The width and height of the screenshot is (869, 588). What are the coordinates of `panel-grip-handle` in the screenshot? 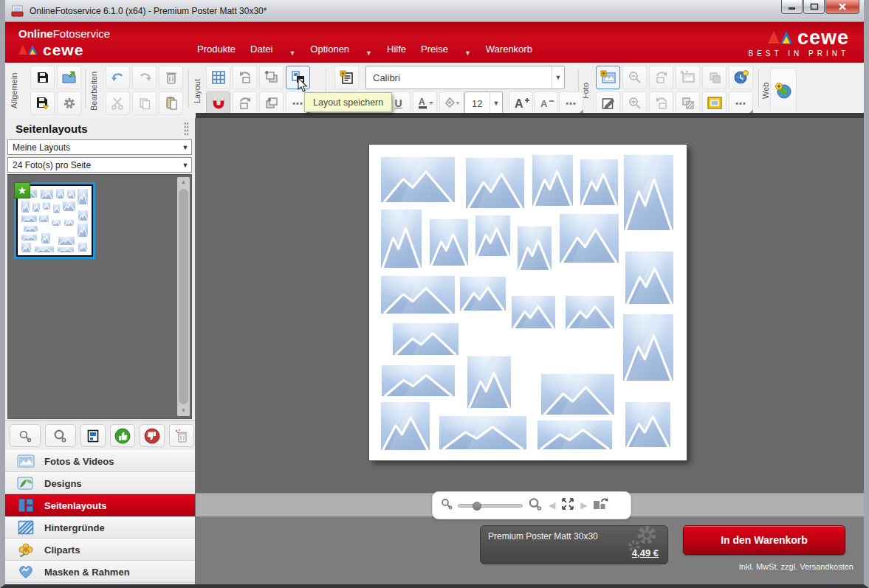 It's located at (186, 128).